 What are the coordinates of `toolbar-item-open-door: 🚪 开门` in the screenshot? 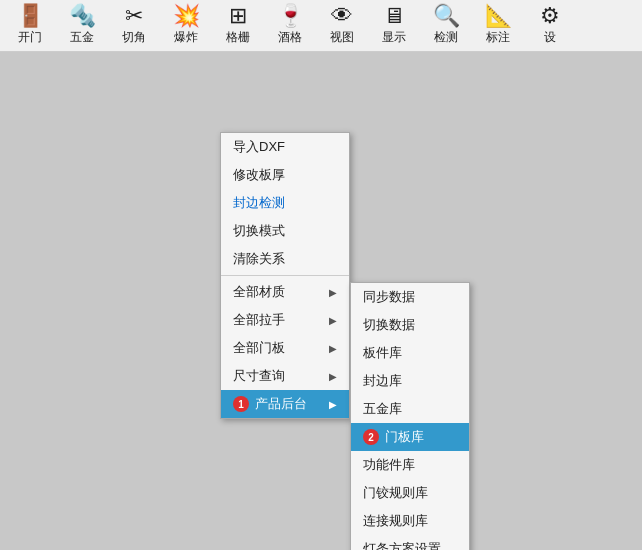 It's located at (30, 26).